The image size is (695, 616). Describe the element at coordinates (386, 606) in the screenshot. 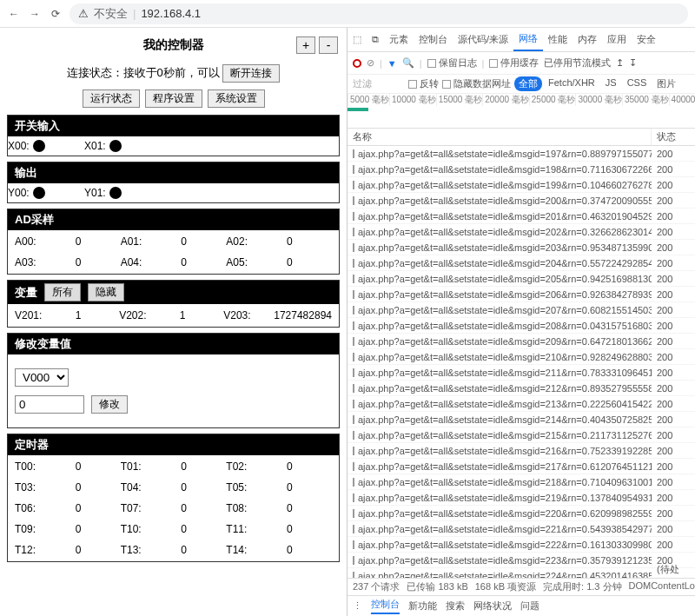

I see `drawer-tab: 控制台` at that location.